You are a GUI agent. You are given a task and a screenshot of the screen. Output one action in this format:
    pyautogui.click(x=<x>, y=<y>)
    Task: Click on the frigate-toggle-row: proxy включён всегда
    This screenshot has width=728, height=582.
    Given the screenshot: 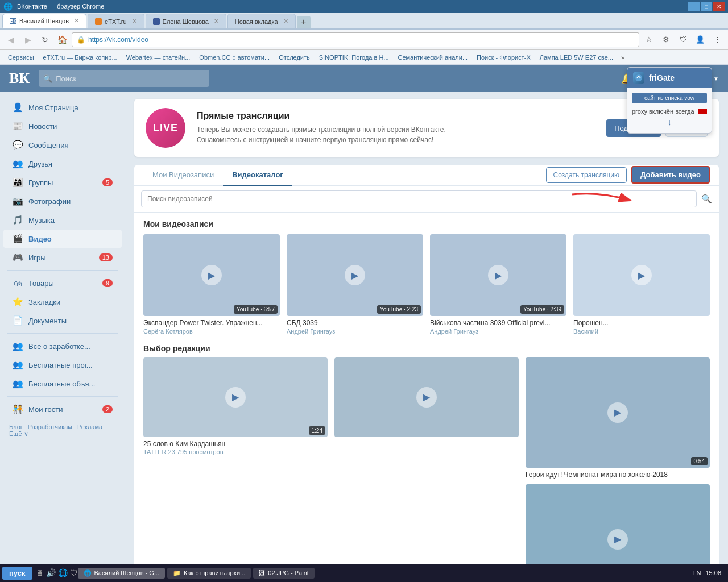 What is the action you would take?
    pyautogui.click(x=669, y=111)
    